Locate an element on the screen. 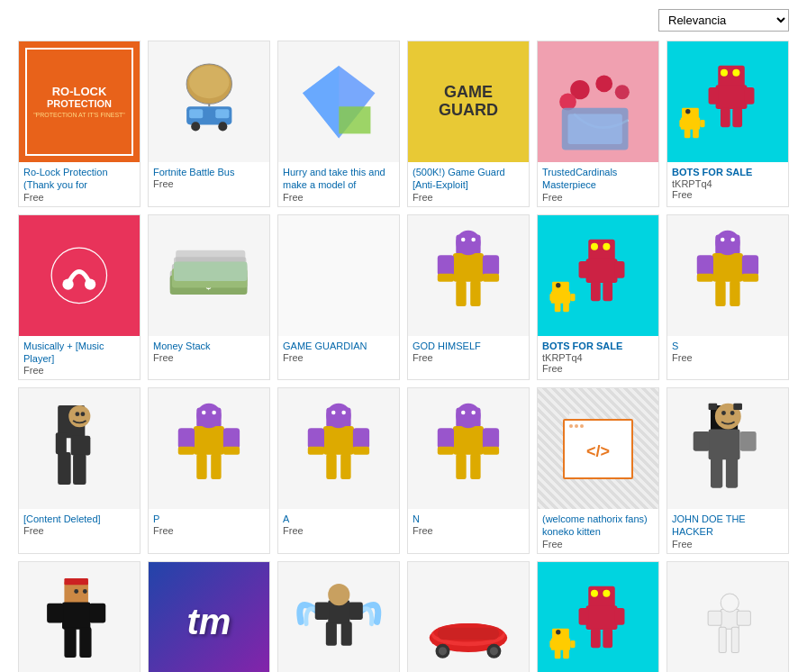 This screenshot has height=672, width=807. item-info: PFree is located at coordinates (209, 524).